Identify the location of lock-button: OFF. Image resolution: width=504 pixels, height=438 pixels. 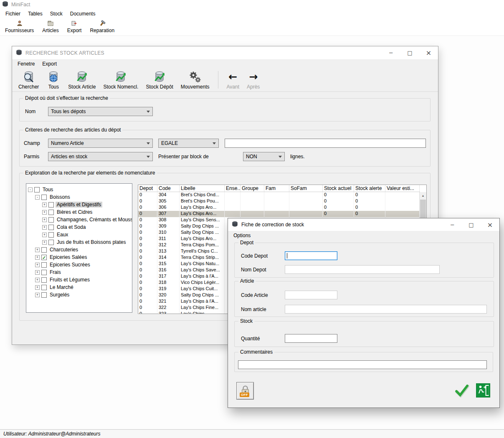
(245, 391).